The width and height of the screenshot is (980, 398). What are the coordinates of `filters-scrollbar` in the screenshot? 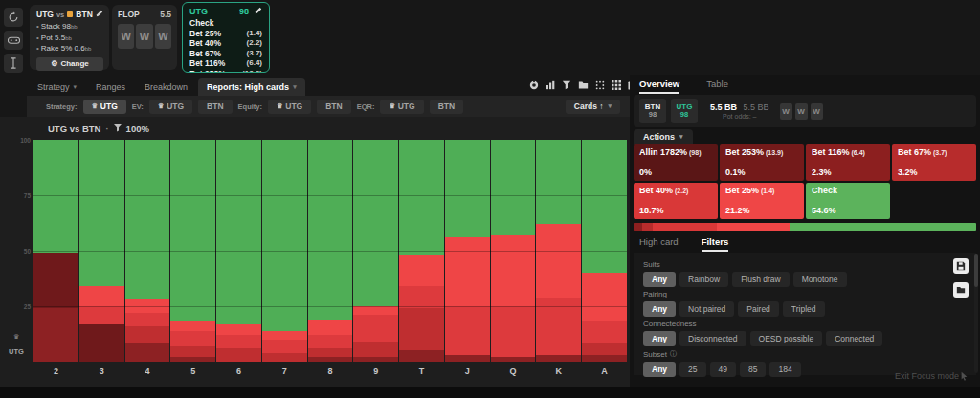 It's located at (976, 314).